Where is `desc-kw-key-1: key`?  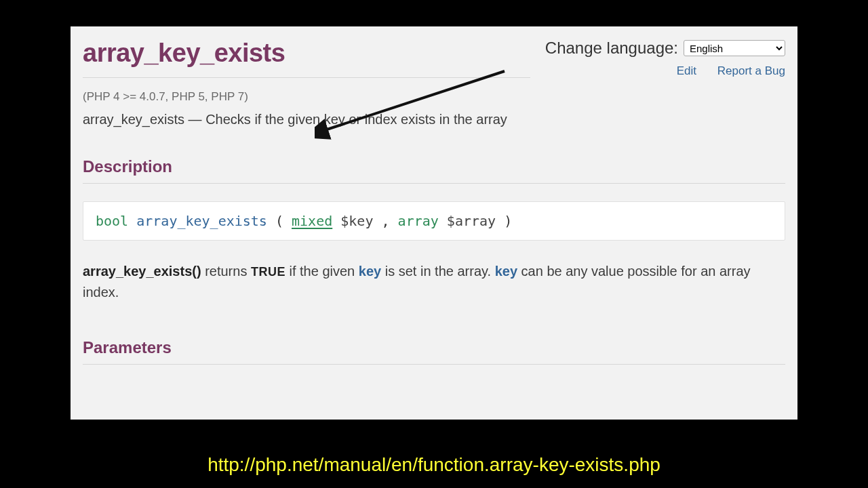 desc-kw-key-1: key is located at coordinates (370, 271).